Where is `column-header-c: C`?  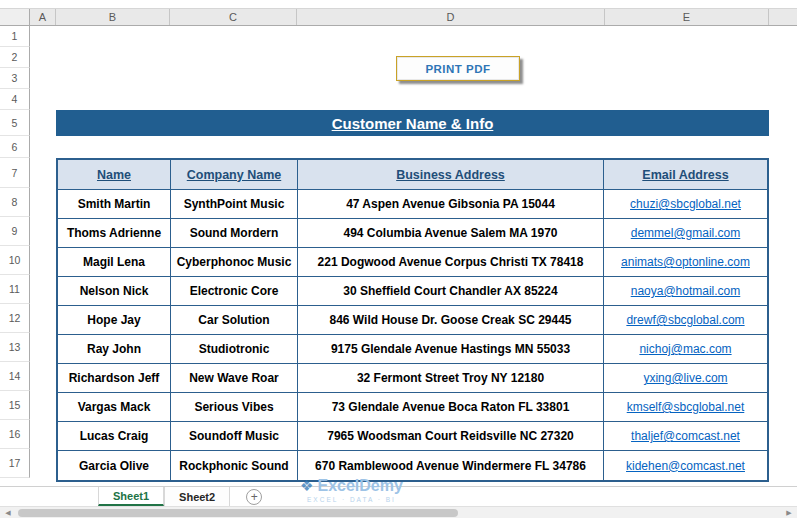
column-header-c: C is located at coordinates (234, 17).